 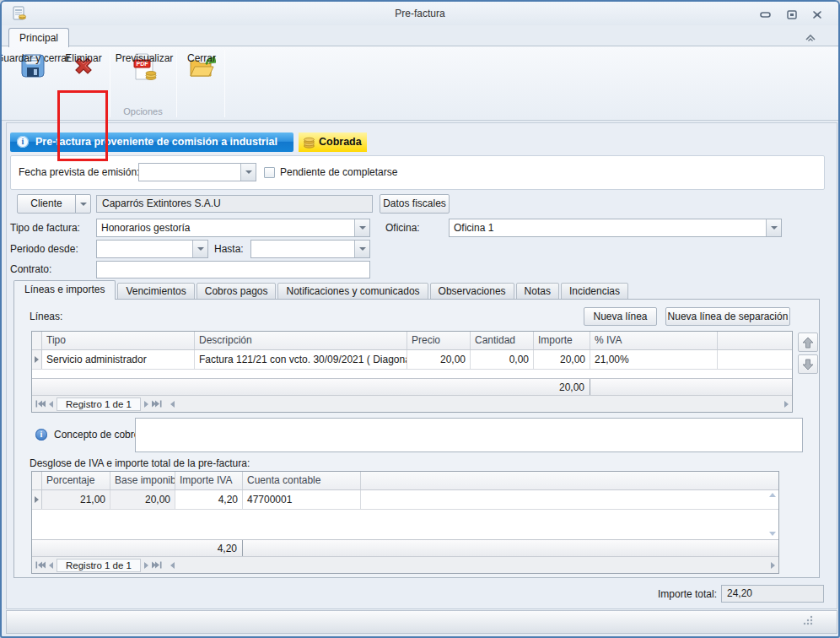 I want to click on previsualizar-button: PDF Previsualizar, so click(x=144, y=77).